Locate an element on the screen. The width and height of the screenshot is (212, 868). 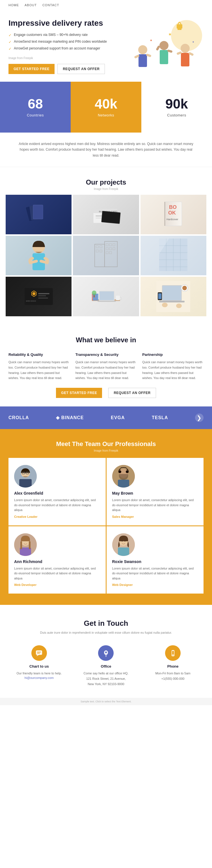
contact-phone-line1: Mon-Fri from 8am to 5am is located at coordinates (173, 673).